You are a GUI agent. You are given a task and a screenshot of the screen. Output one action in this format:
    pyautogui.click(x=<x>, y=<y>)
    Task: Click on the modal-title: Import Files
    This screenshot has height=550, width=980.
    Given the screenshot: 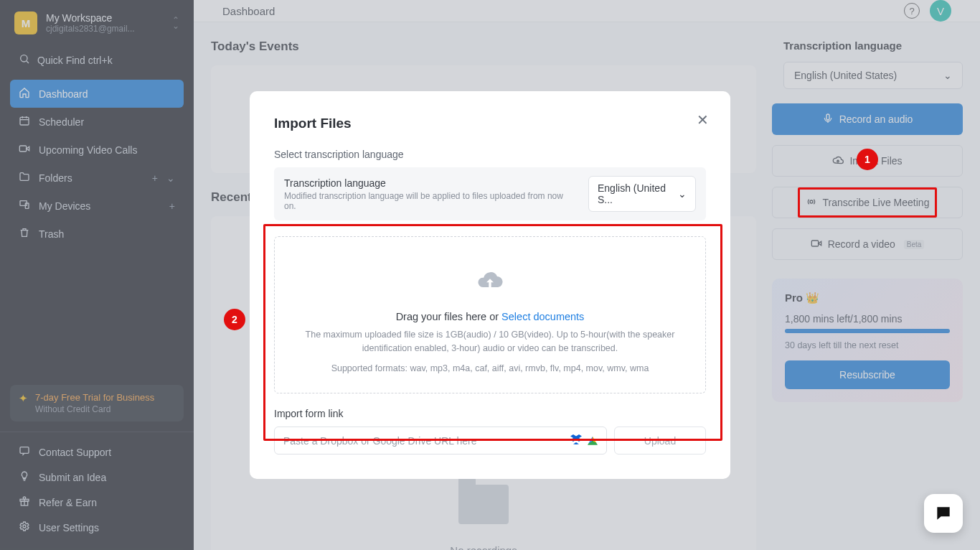 What is the action you would take?
    pyautogui.click(x=490, y=123)
    